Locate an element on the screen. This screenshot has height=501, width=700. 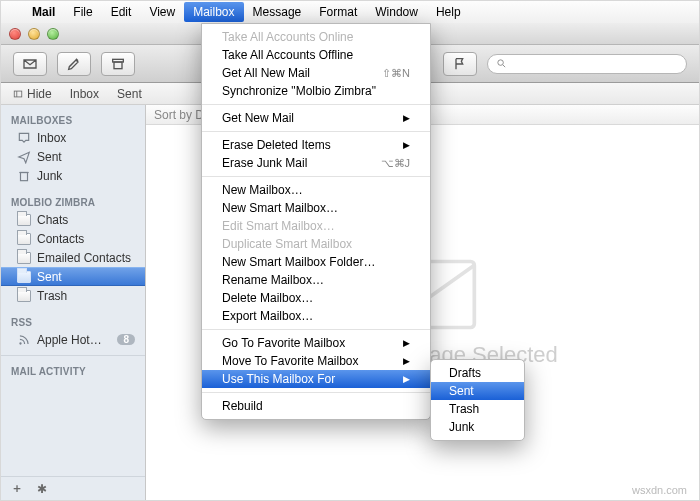
submenu-item: Sent is located at coordinates (478, 391).